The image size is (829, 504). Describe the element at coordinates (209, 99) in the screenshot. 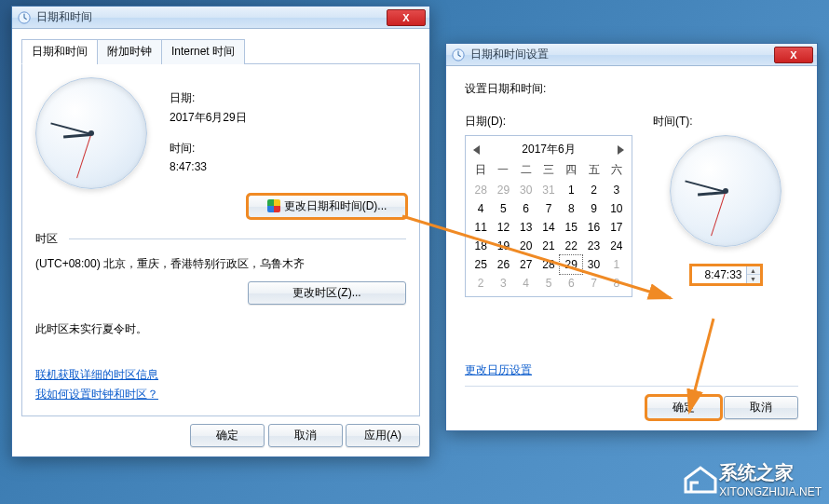

I see `date-label: 日期:` at that location.